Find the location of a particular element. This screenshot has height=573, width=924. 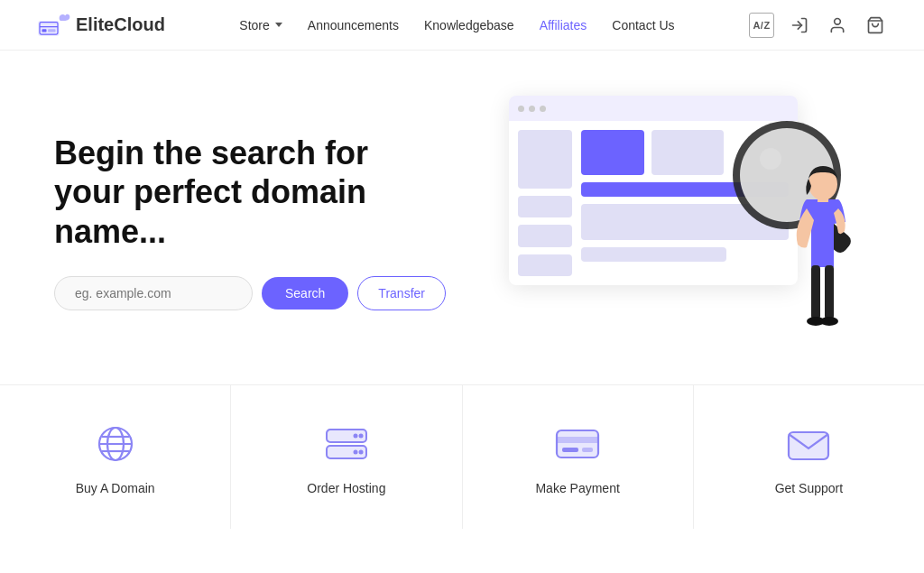

nav-contact: Contact Us is located at coordinates (642, 25).